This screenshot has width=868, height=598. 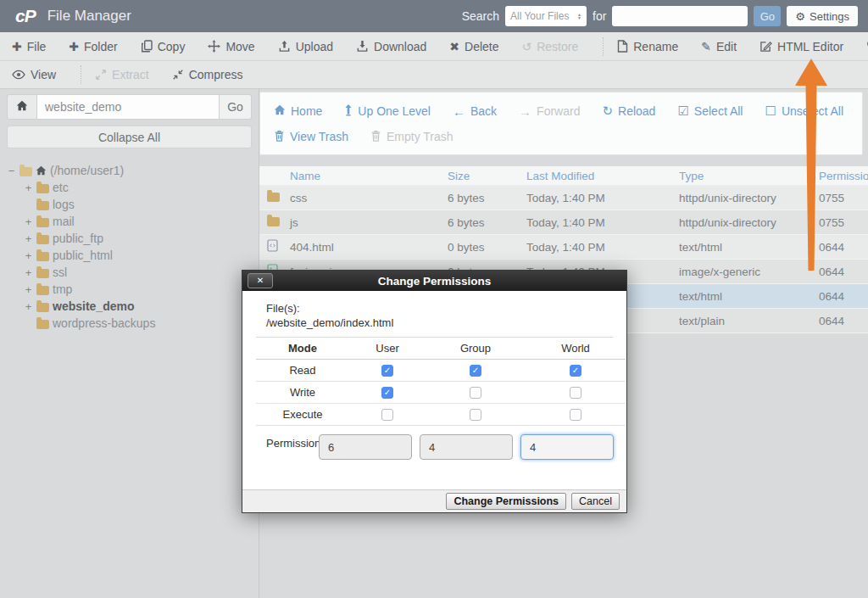 What do you see at coordinates (12, 171) in the screenshot?
I see `tree-collapse-toggle: −` at bounding box center [12, 171].